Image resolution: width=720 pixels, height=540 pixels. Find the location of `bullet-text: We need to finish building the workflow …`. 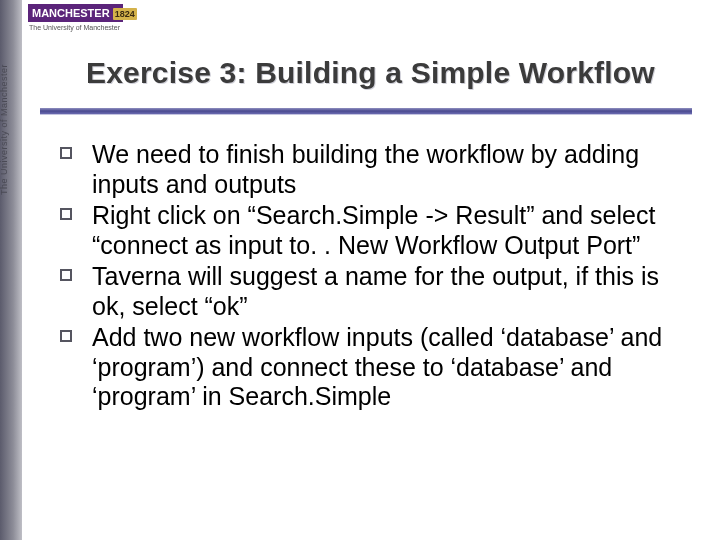

bullet-text: We need to finish building the workflow … is located at coordinates (366, 169).